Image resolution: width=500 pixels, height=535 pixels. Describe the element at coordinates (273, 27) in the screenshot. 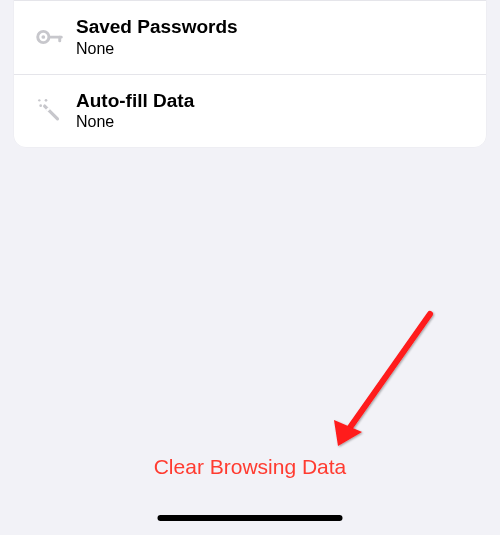

I see `row-title: Saved Passwords` at that location.